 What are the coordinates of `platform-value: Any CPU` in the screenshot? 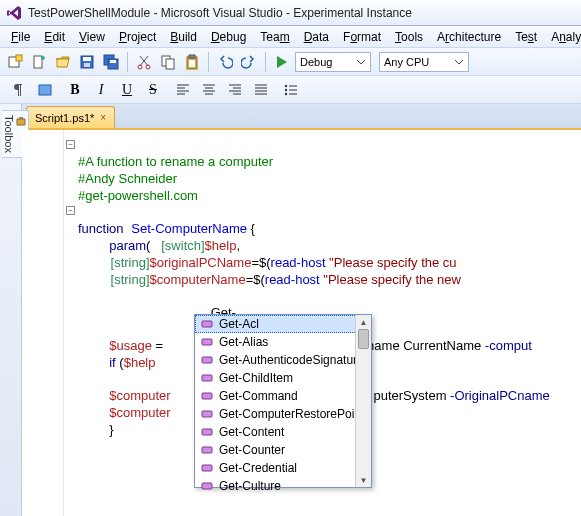 It's located at (406, 62).